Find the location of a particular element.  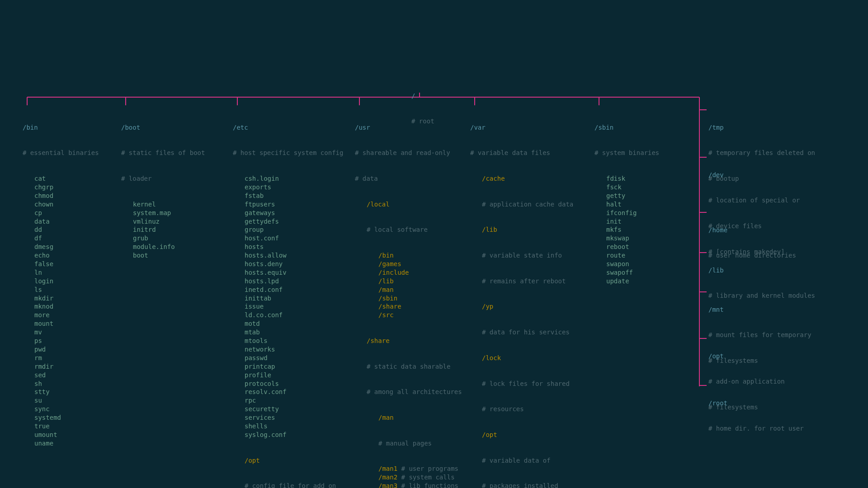

man-comment: # lib functions is located at coordinates (428, 485).